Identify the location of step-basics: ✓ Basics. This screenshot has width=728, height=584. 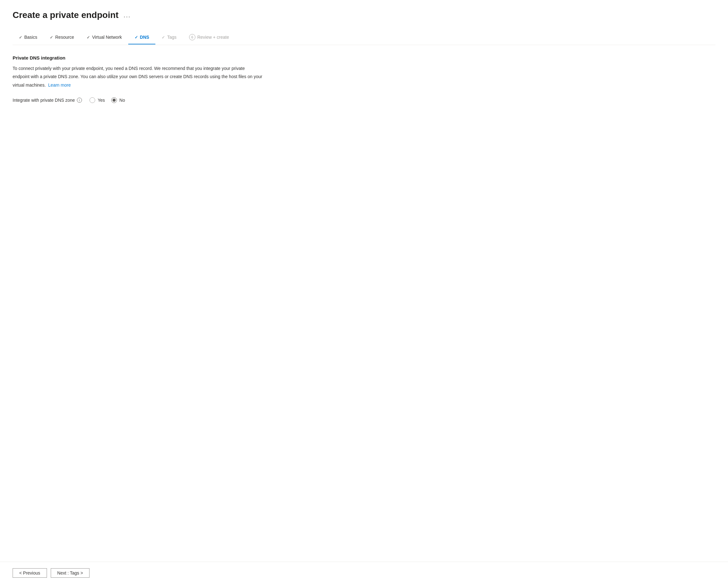
(28, 37).